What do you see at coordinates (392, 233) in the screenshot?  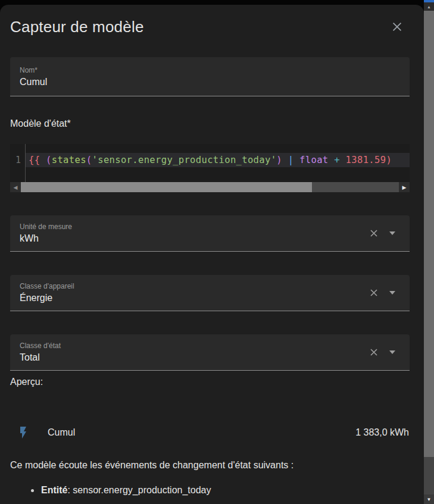 I see `unit-dropdown-icon` at bounding box center [392, 233].